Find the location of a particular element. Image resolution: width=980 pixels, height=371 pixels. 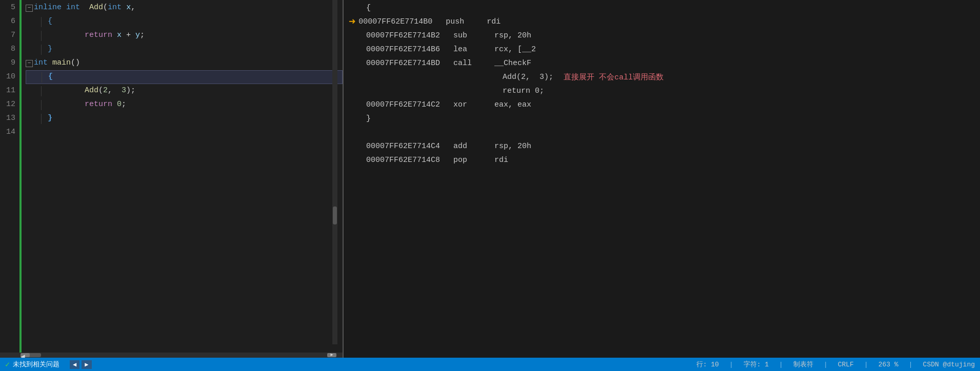

code-line-12: return 0 ; is located at coordinates (184, 105).